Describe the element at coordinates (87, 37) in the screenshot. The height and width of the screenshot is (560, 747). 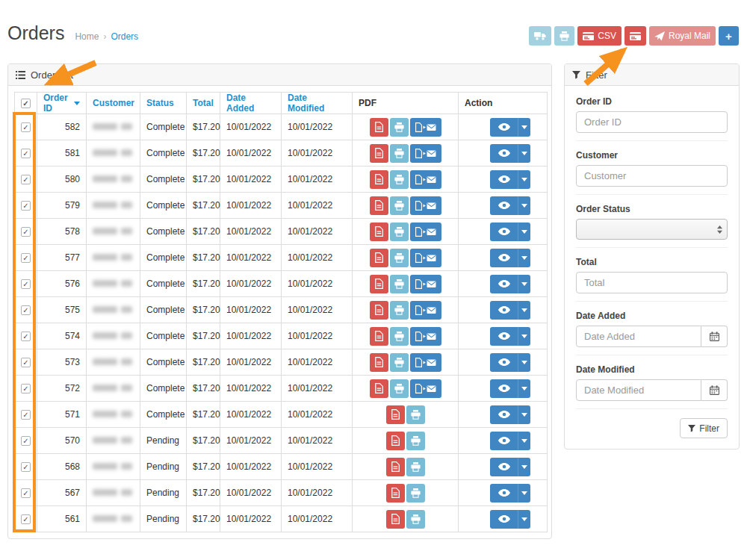
I see `breadcrumb-home-link: Home` at that location.